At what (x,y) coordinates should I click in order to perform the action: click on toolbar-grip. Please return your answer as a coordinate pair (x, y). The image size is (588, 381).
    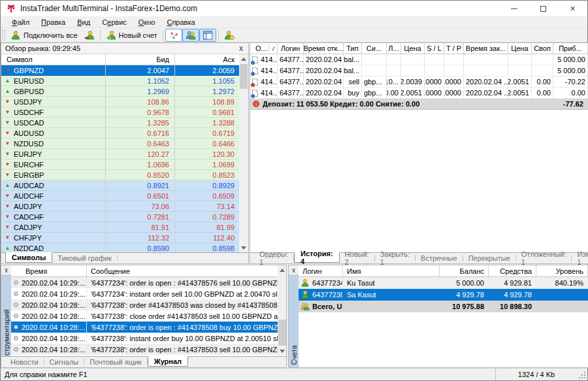
    Looking at the image, I should click on (4, 35).